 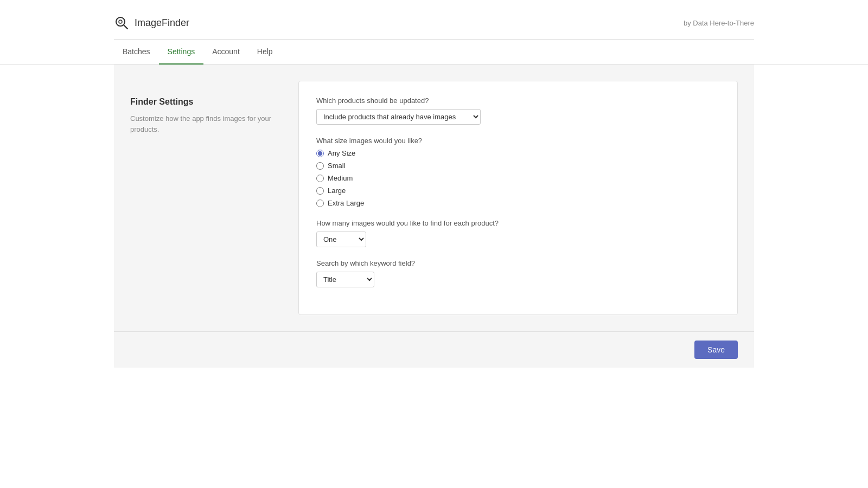 What do you see at coordinates (518, 111) in the screenshot?
I see `products-field-group: Which products should be updated? Includ…` at bounding box center [518, 111].